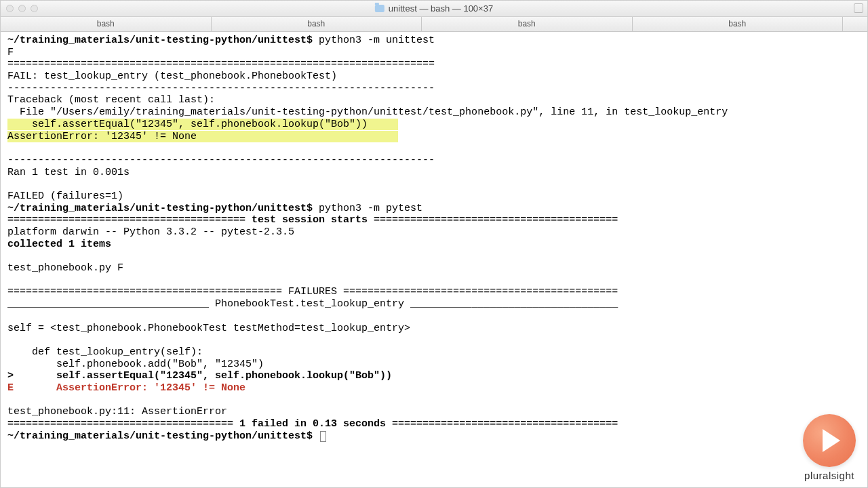 Image resolution: width=868 pixels, height=488 pixels. Describe the element at coordinates (106, 24) in the screenshot. I see `tab-bash-1: bash` at that location.